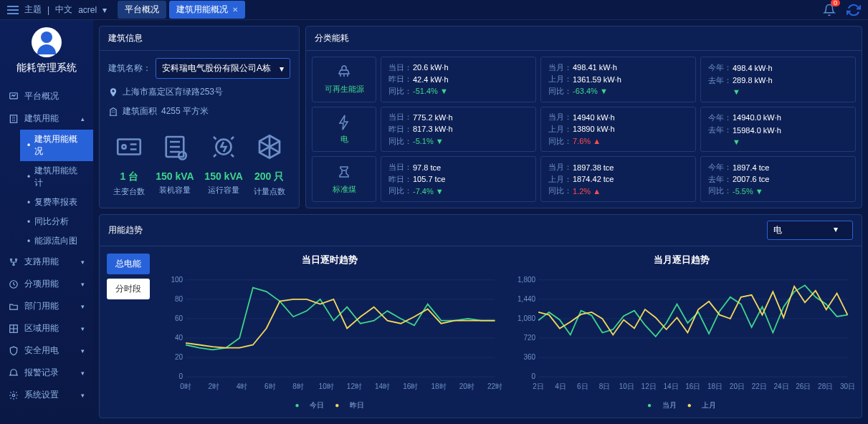 This screenshot has width=868, height=424. What do you see at coordinates (459, 179) in the screenshot?
I see `energy-card: 当日：97.8 tce 昨日：105.7 tce 同比：-7.4%` at bounding box center [459, 179].